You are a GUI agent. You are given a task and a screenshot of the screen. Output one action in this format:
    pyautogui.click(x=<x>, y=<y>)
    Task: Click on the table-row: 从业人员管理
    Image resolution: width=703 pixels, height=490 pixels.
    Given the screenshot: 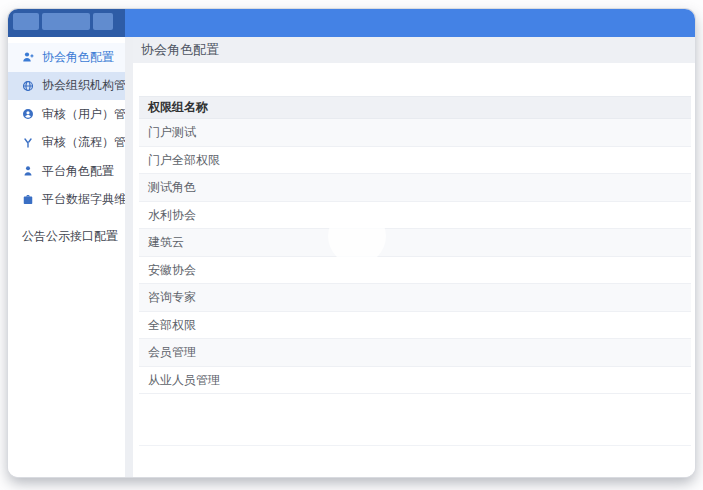 What is the action you would take?
    pyautogui.click(x=415, y=381)
    